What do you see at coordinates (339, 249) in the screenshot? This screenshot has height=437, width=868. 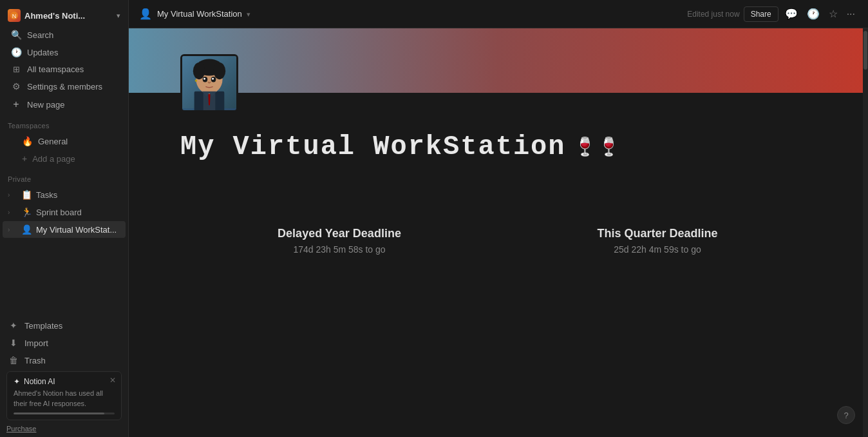 I see `delayed-year-time: 174d 23h 5m 58s to go` at bounding box center [339, 249].